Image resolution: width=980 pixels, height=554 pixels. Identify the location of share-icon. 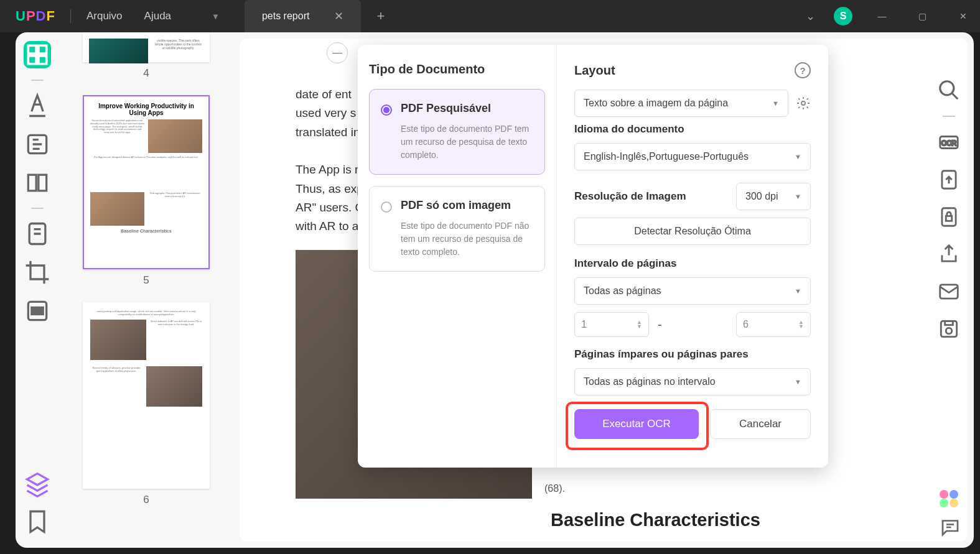
(949, 254).